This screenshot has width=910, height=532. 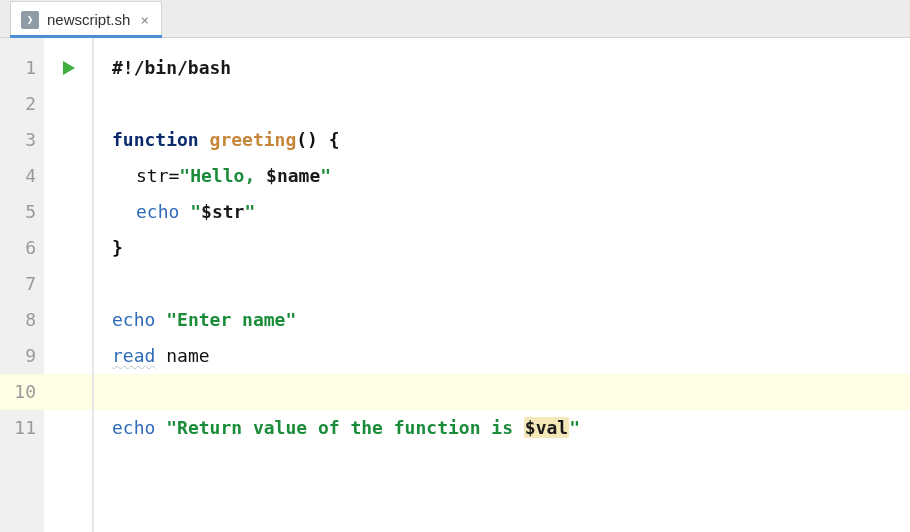 What do you see at coordinates (511, 68) in the screenshot?
I see `code-line: #!/bin/bash` at bounding box center [511, 68].